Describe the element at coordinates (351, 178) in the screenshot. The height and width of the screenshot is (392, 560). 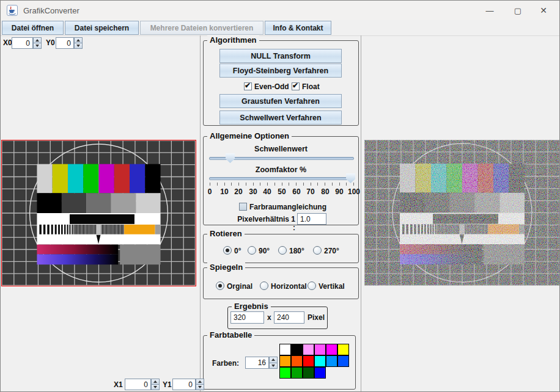
I see `zoom-slider-thumb` at that location.